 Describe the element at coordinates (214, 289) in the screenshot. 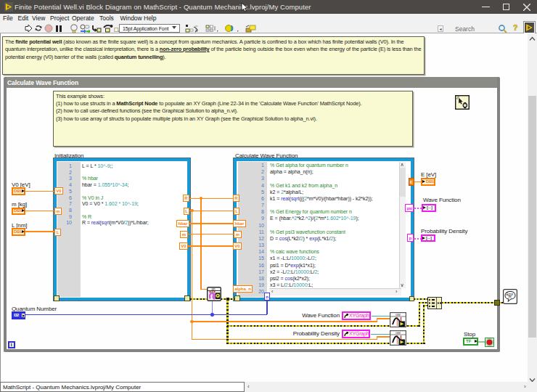

I see `svg-text: αn` at that location.